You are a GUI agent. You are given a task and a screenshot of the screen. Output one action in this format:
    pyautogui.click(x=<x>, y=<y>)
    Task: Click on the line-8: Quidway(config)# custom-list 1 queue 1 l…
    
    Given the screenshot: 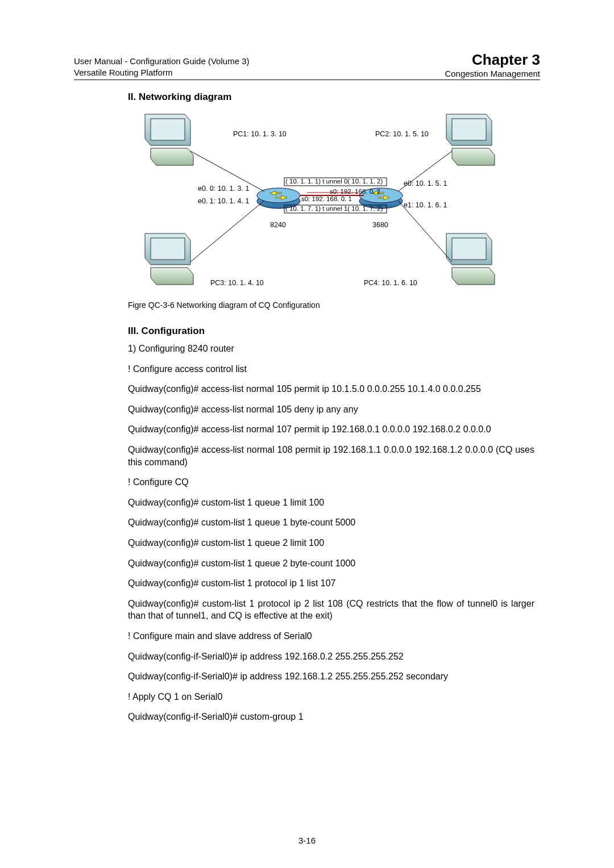 What is the action you would take?
    pyautogui.click(x=331, y=503)
    